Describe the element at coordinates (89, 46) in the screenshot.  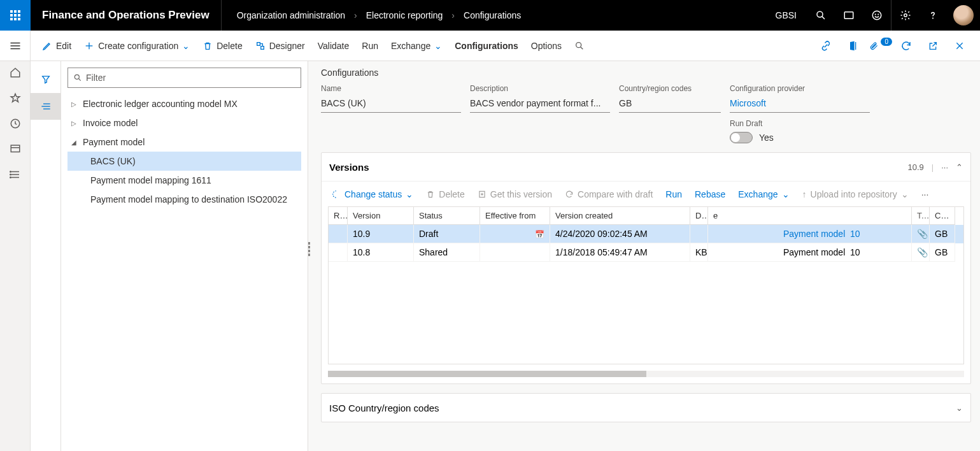
I see `plus-icon` at that location.